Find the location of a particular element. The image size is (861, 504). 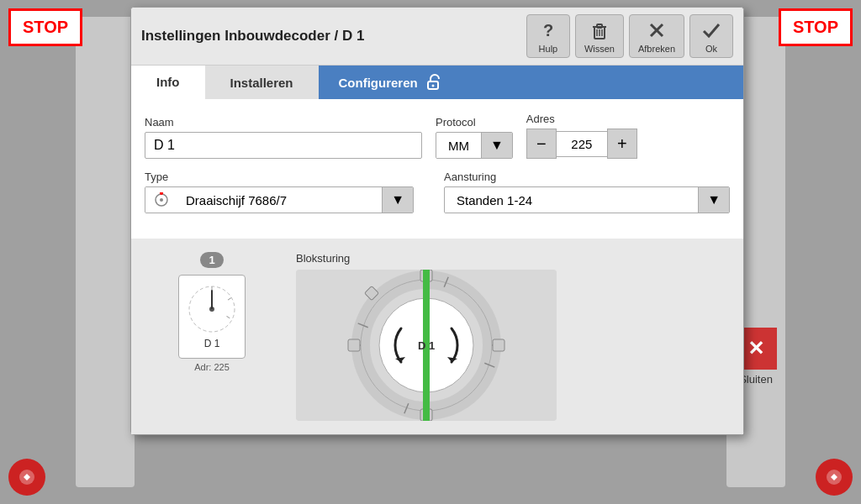

trash-icon is located at coordinates (600, 30).